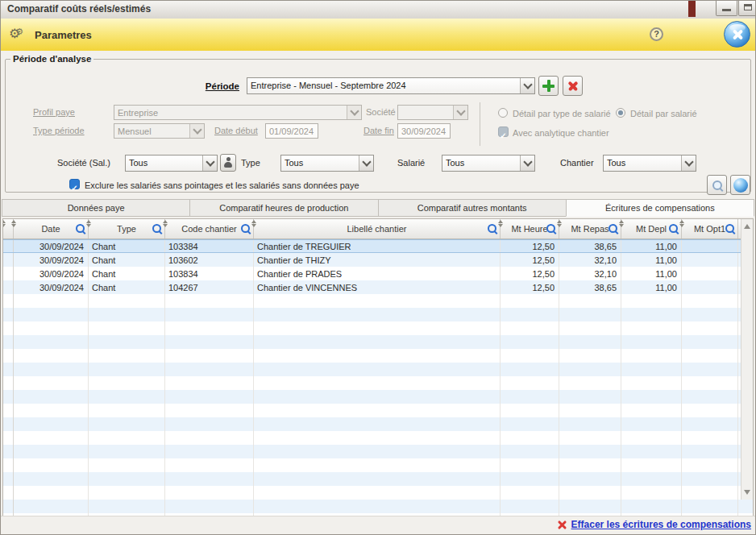 The image size is (756, 535). Describe the element at coordinates (590, 229) in the screenshot. I see `header-mt-repas: Mt Repas` at that location.